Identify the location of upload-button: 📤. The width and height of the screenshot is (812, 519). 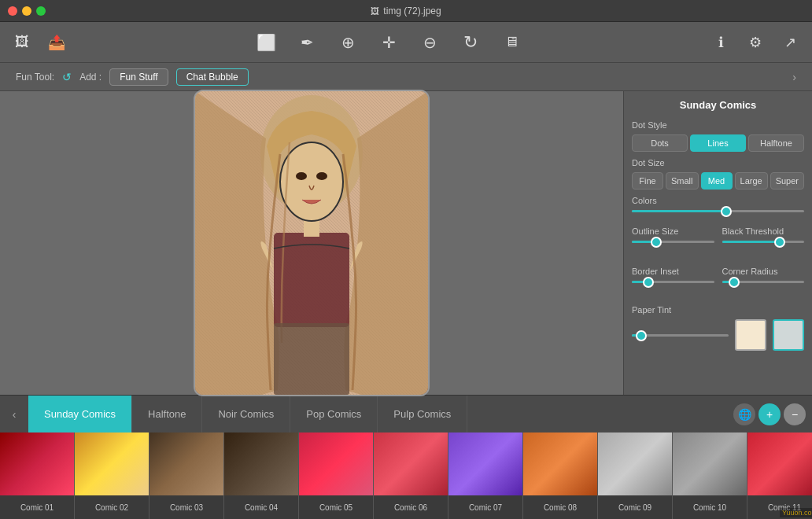
(57, 42).